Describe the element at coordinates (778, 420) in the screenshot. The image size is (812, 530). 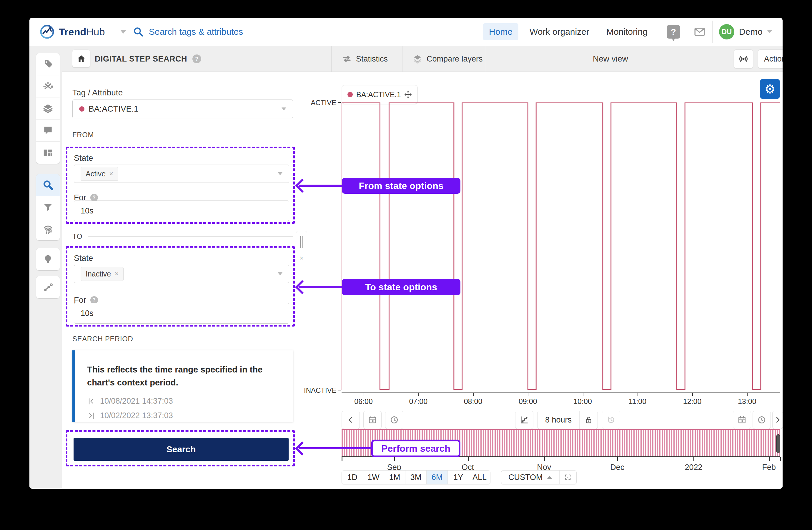
I see `pan-right-button` at that location.